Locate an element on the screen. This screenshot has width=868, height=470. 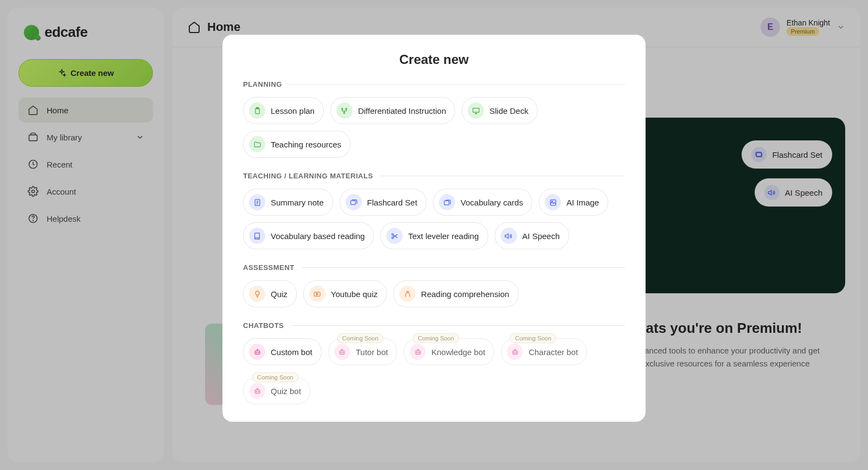
chip-quiz: Quiz is located at coordinates (270, 294).